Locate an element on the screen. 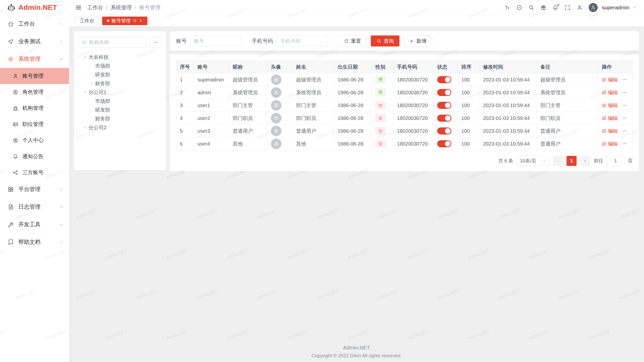  cell-name: 普通用户 is located at coordinates (313, 131).